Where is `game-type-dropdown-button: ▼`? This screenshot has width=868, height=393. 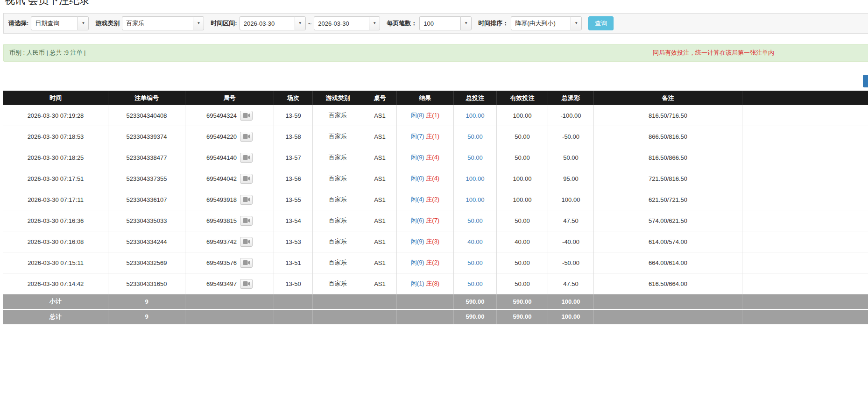
game-type-dropdown-button: ▼ is located at coordinates (198, 23).